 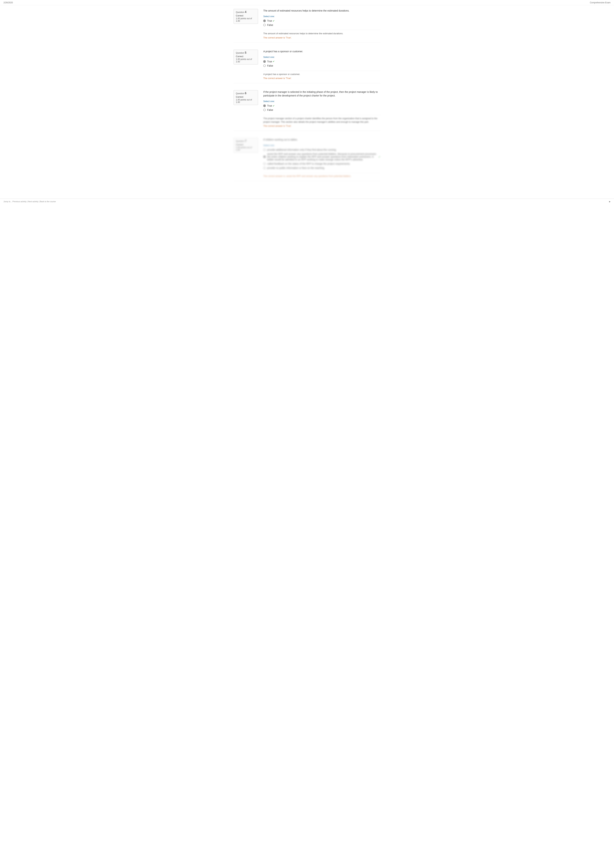 I want to click on question-7-options: provide additional information only if t…, so click(x=322, y=159).